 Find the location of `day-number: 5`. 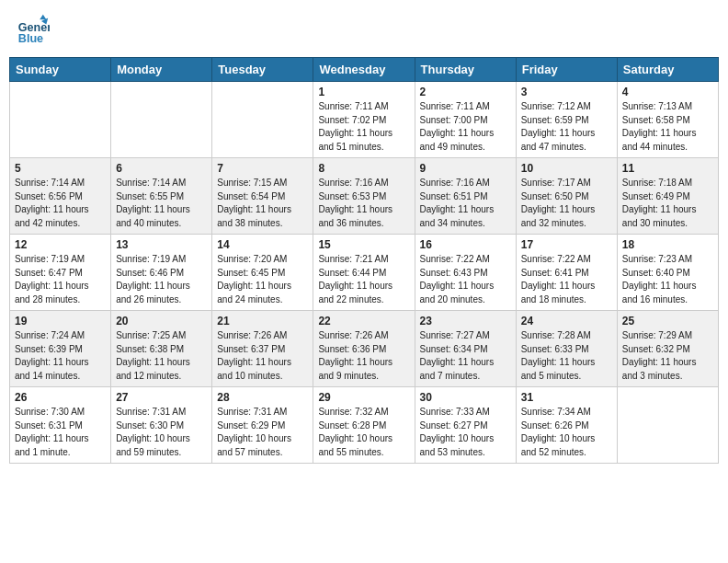

day-number: 5 is located at coordinates (61, 168).